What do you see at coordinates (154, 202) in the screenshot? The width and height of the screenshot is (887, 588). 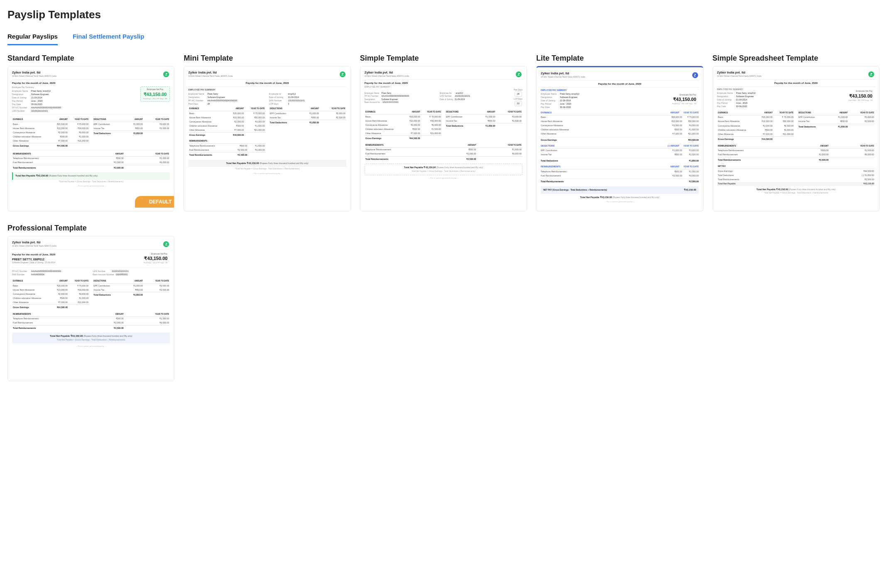 I see `default-badge: DEFAULT` at bounding box center [154, 202].